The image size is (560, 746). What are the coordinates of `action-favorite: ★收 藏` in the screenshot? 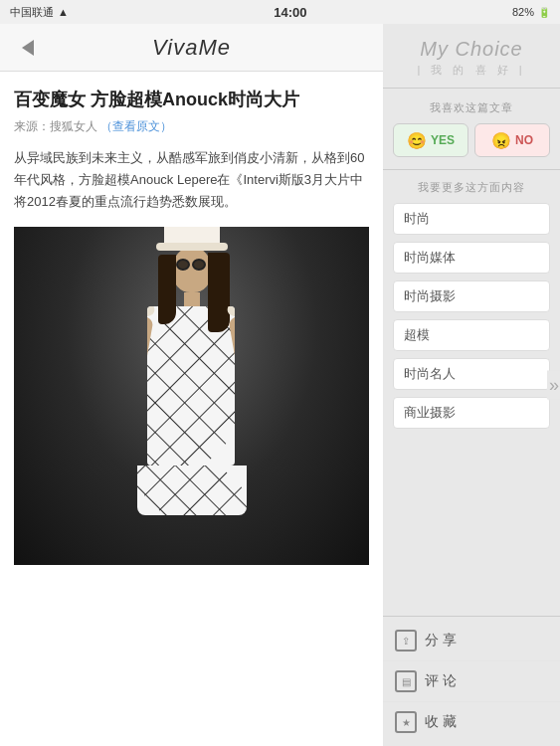 It's located at (471, 722).